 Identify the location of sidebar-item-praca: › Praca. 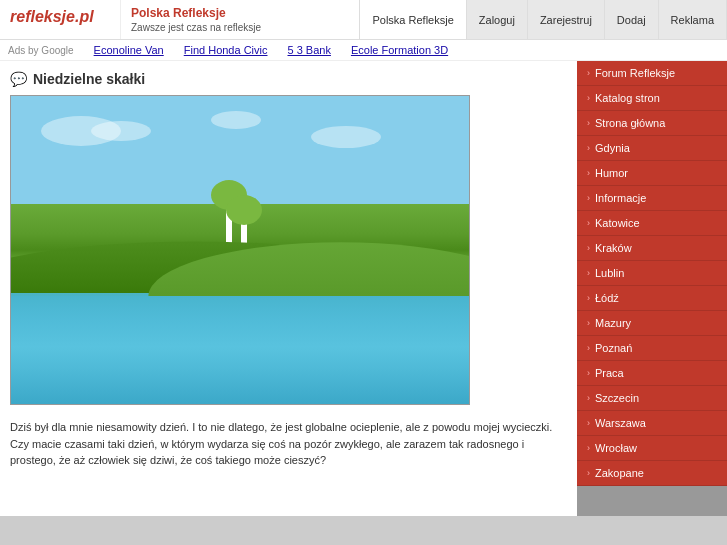
(652, 374).